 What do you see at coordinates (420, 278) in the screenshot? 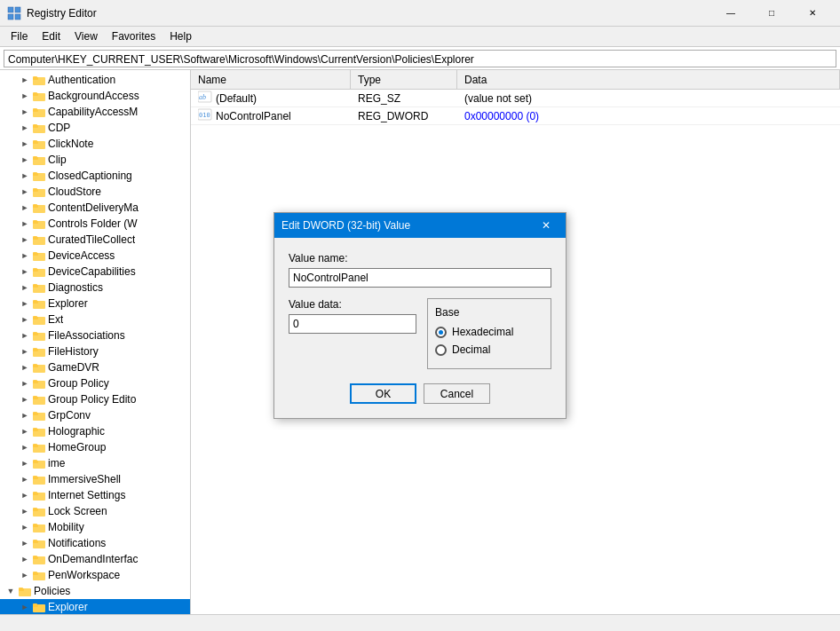
I see `value-name-input` at bounding box center [420, 278].